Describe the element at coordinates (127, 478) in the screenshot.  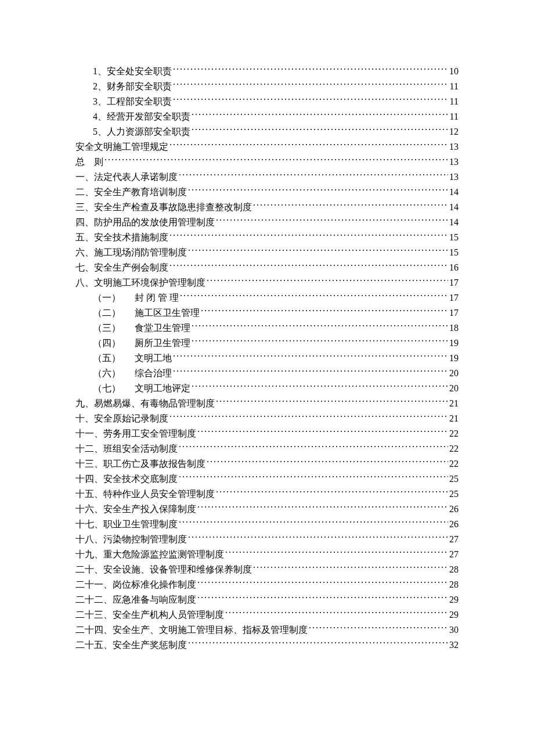
I see `toc-title-text: 十四、安全技术交底制度` at that location.